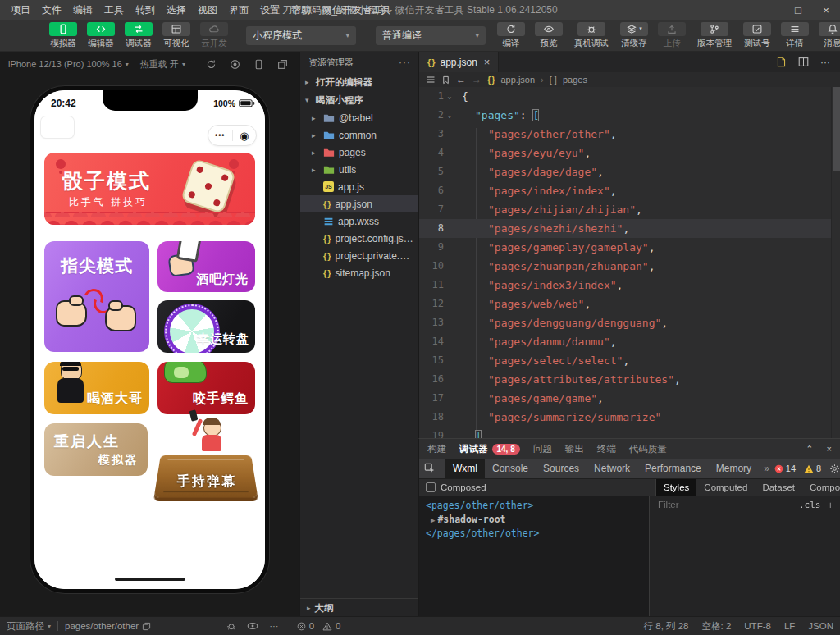  What do you see at coordinates (359, 169) in the screenshot?
I see `file-utils: ▸utils` at bounding box center [359, 169].